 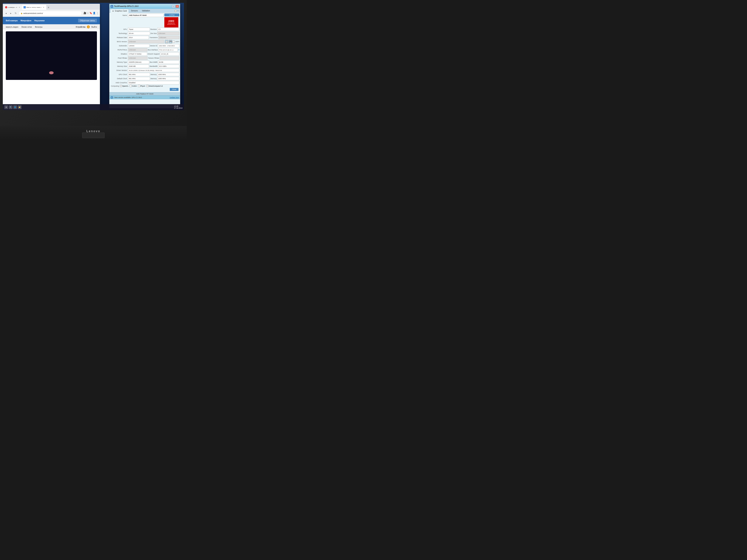 I want to click on gpuz-tab-validation-label: Validation, so click(x=146, y=11).